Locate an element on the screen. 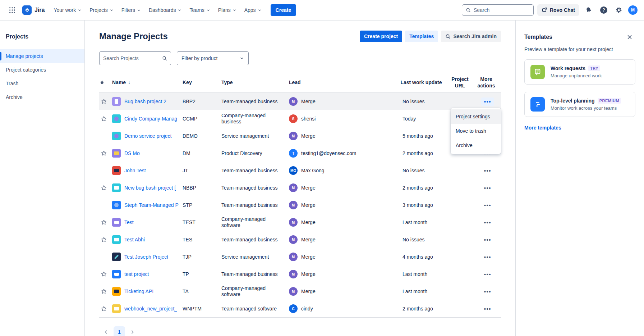 The height and width of the screenshot is (336, 644). lead-avatar: S is located at coordinates (293, 119).